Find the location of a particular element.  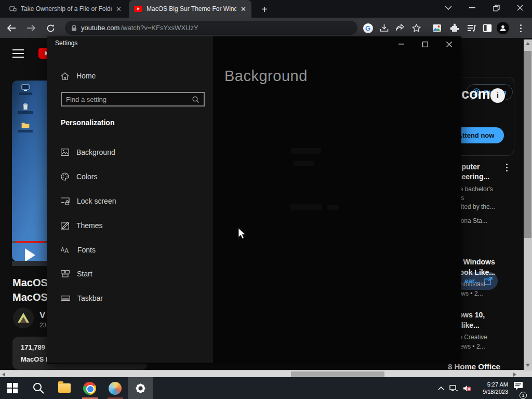

desktop-icon-recycle-bin is located at coordinates (25, 108).